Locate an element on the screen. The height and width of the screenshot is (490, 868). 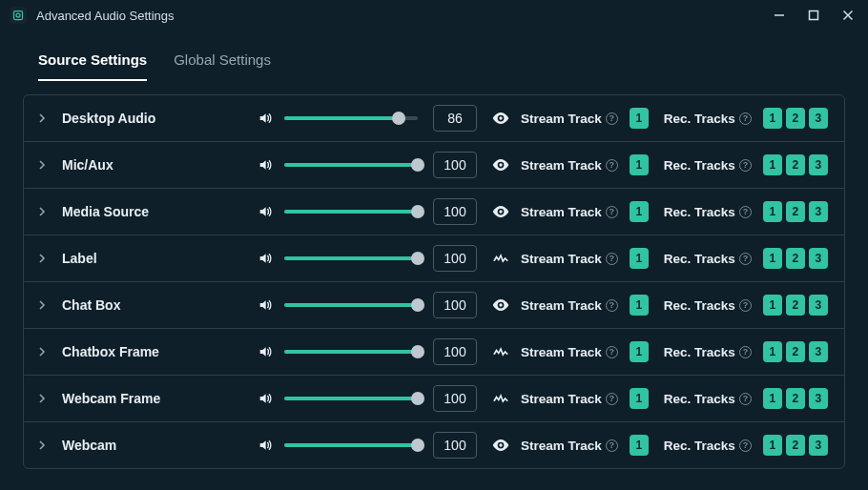
maximize-button is located at coordinates (814, 15).